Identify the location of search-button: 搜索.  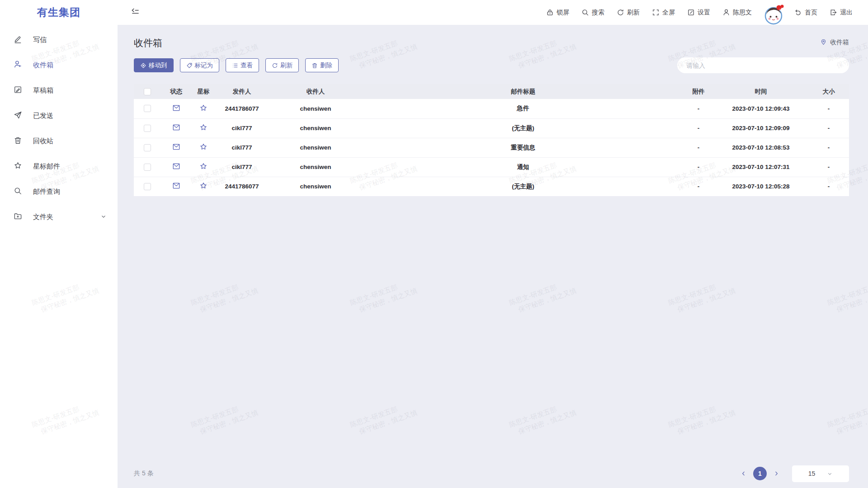
(593, 13).